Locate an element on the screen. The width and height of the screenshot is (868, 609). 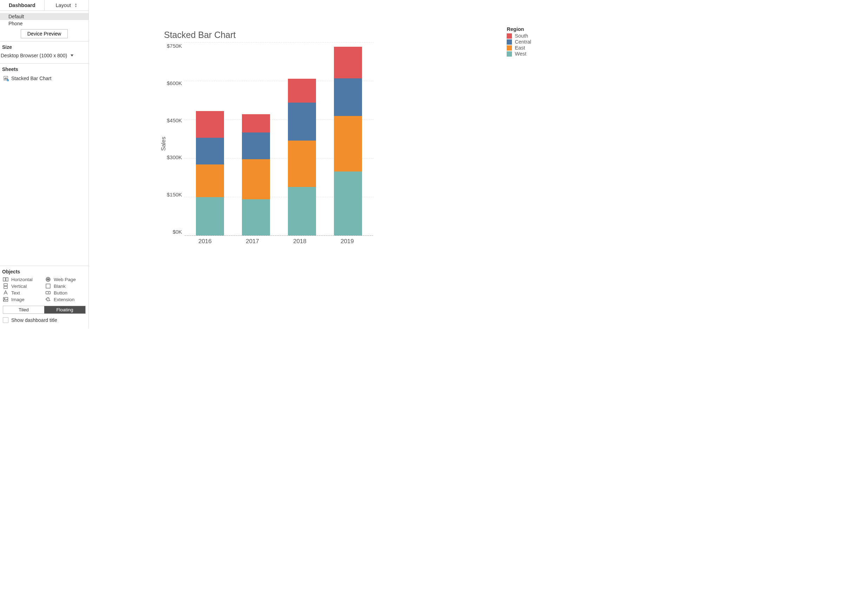
legend-title: Region is located at coordinates (519, 30).